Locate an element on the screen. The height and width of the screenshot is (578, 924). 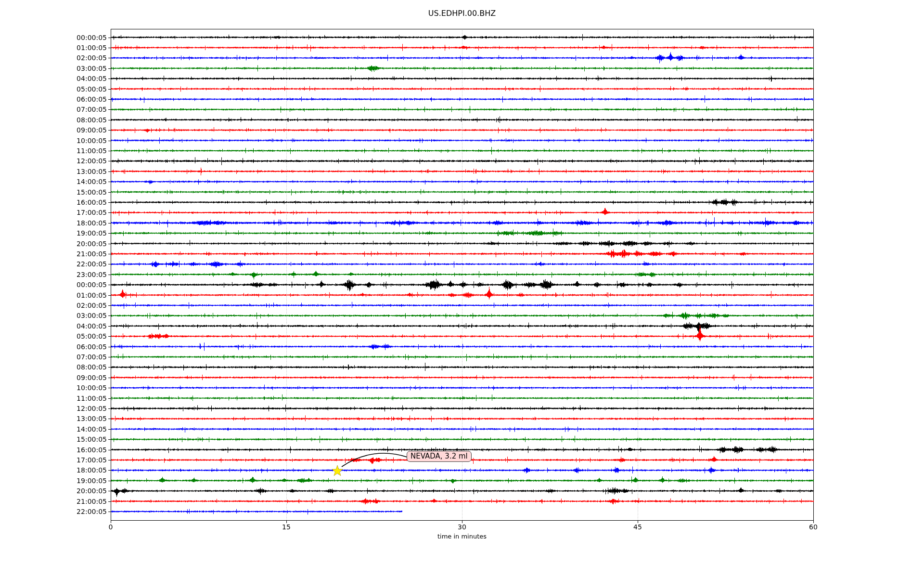
x-tick-label: 30 is located at coordinates (462, 527).